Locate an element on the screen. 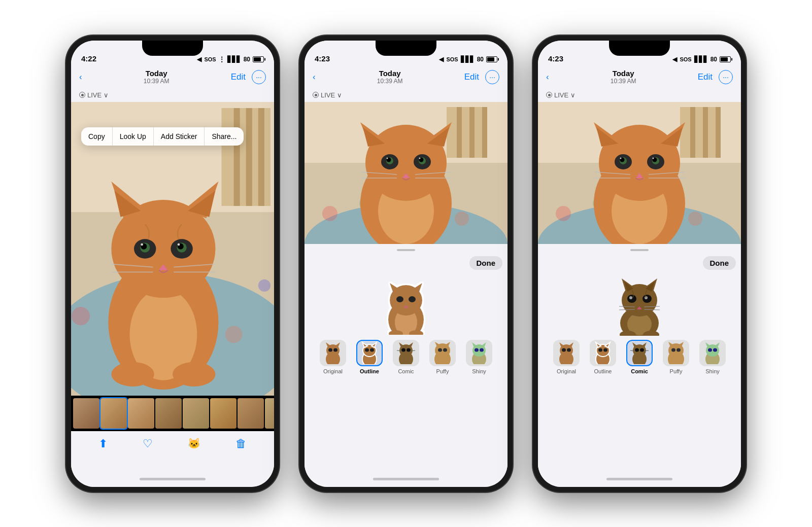 Image resolution: width=812 pixels, height=527 pixels. nav-bar-1: ‹ Today 10:39 AM Edit ··· is located at coordinates (173, 77).